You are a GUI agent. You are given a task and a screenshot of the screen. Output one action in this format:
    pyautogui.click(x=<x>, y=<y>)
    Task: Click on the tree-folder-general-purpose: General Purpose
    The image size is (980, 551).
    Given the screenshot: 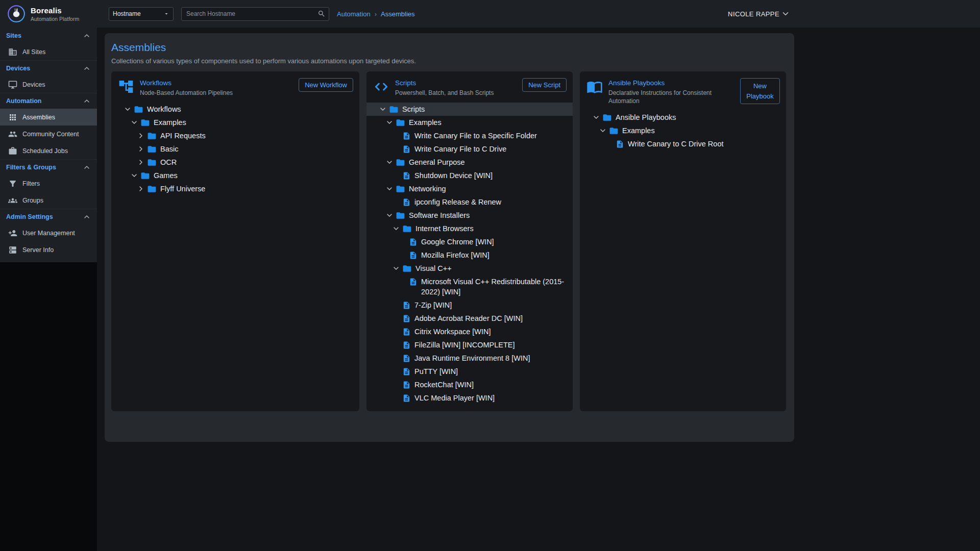 What is the action you would take?
    pyautogui.click(x=470, y=162)
    